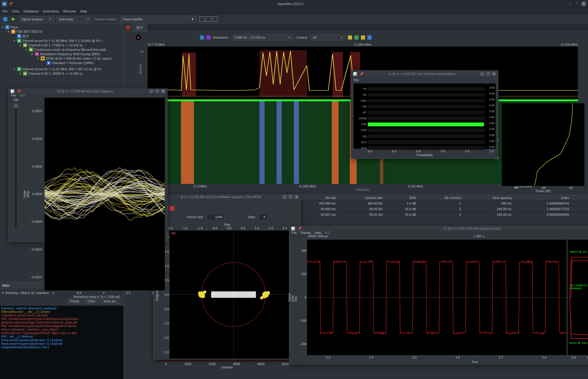  Describe the element at coordinates (216, 217) in the screenshot. I see `frame-size-input: 1448` at that location.